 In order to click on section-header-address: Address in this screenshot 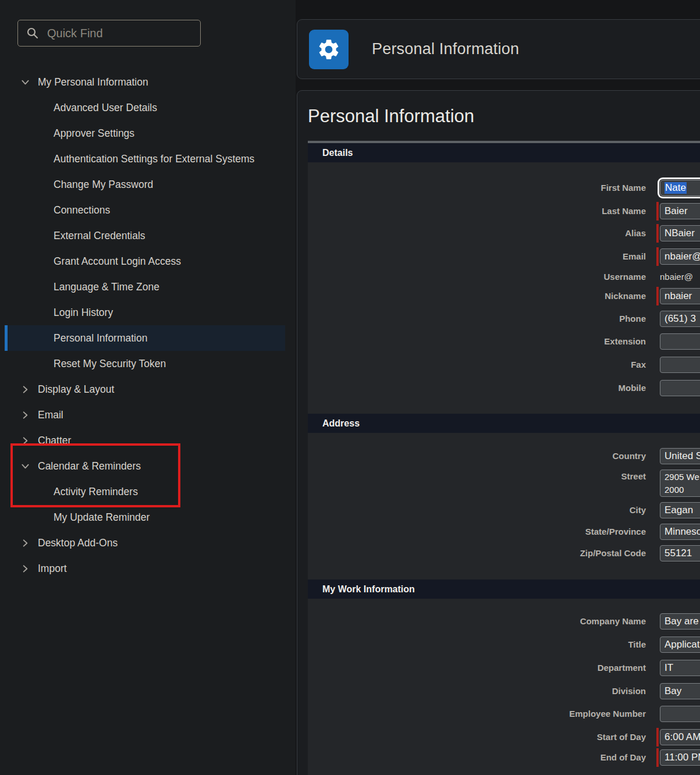, I will do `click(504, 424)`.